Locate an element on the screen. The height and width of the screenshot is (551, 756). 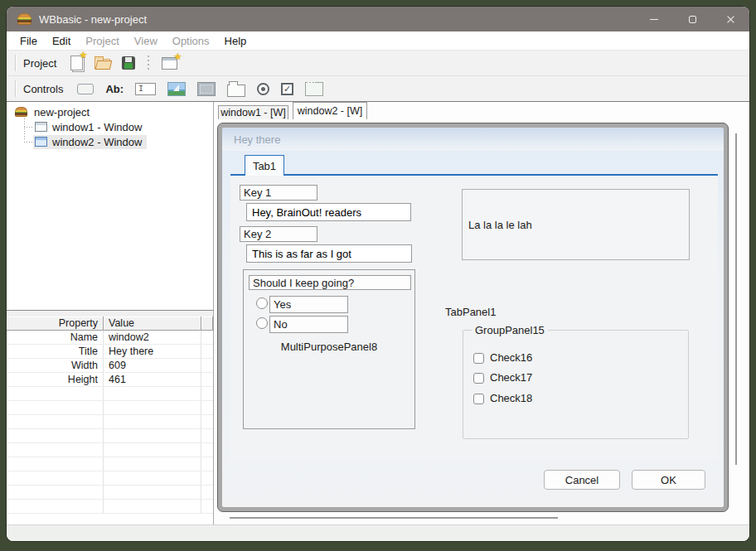
add-image-control is located at coordinates (177, 89).